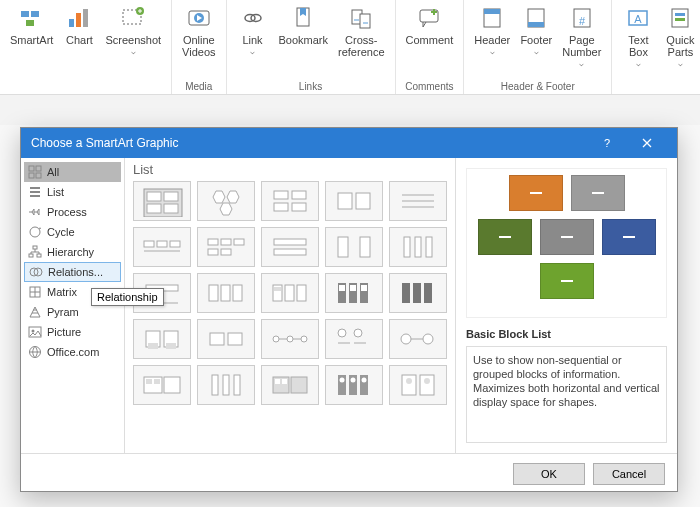 The width and height of the screenshot is (700, 507). Describe the element at coordinates (72, 212) in the screenshot. I see `nav-process: Process` at that location.